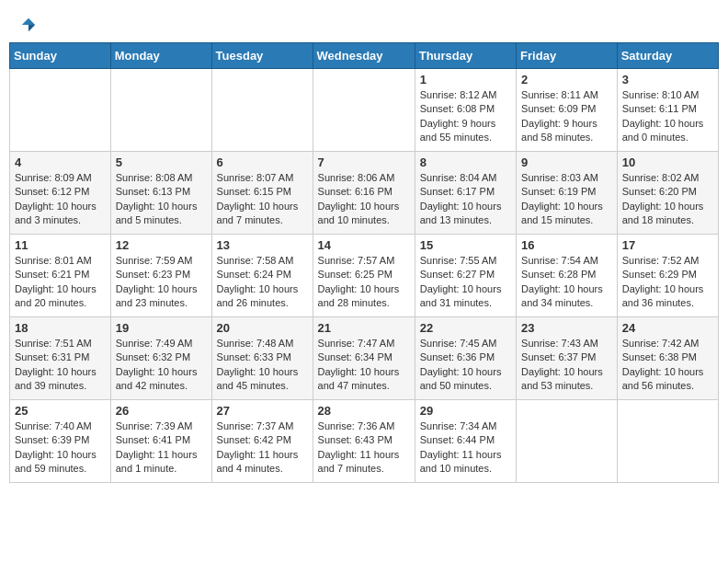 This screenshot has height=563, width=728. I want to click on day-info-line: Sunset: 6:21 PM, so click(61, 274).